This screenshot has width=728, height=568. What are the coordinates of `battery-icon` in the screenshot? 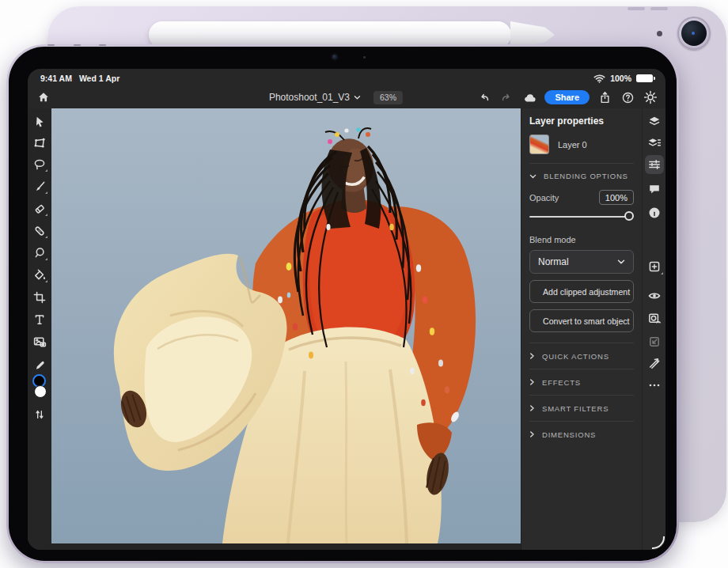 It's located at (644, 78).